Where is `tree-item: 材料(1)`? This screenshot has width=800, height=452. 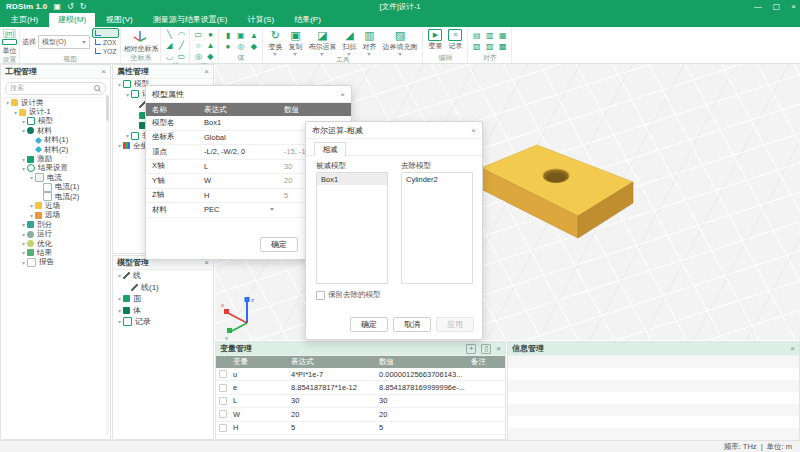 tree-item: 材料(1) is located at coordinates (56, 140).